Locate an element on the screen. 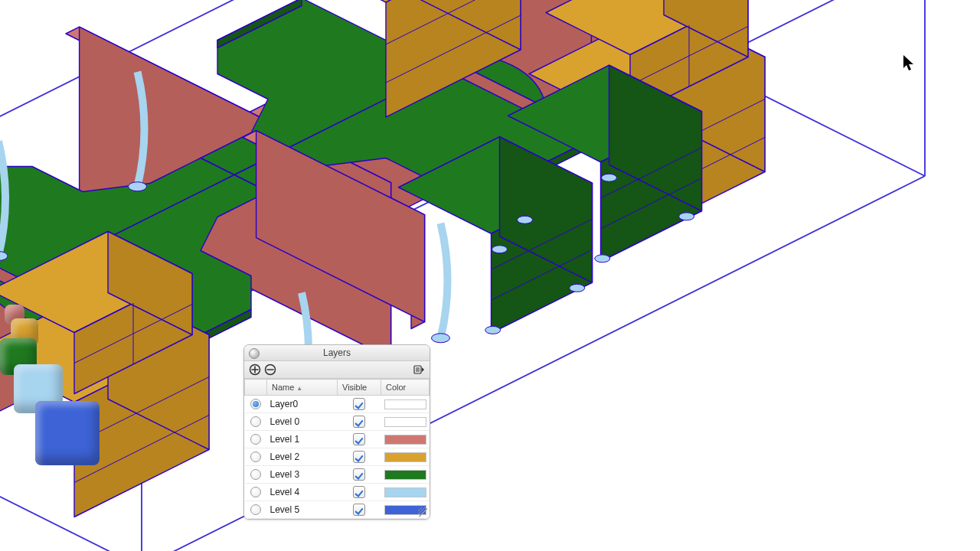 Image resolution: width=980 pixels, height=551 pixels. layer-row: Level 4 is located at coordinates (337, 493).